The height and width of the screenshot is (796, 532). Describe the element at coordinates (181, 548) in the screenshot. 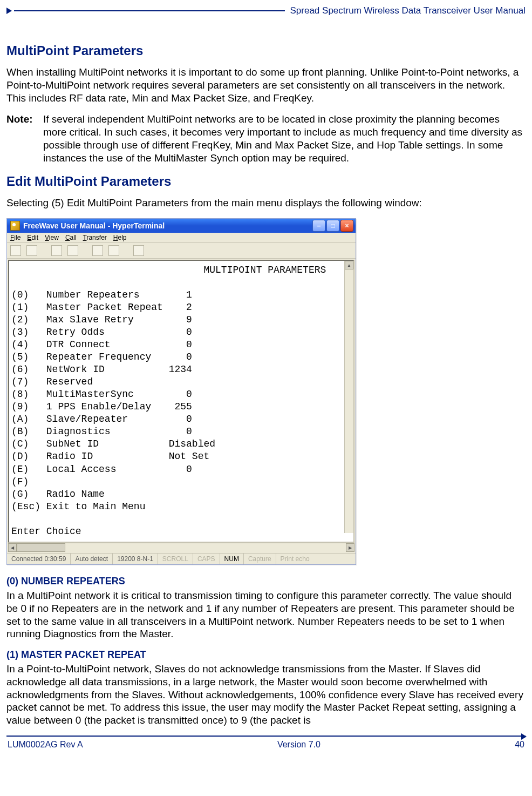

I see `horizontal-scrollbar: ◀ ▶` at that location.